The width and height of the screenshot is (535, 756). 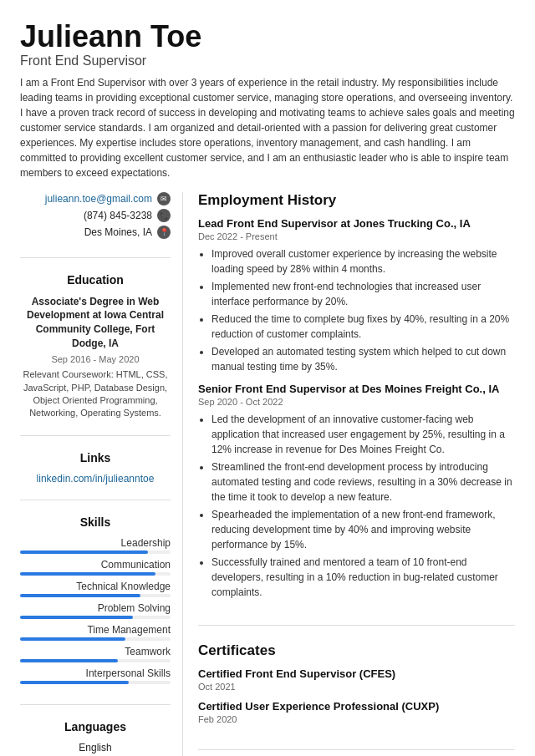 What do you see at coordinates (95, 359) in the screenshot?
I see `edu-dates: Sep 2016 - May 2020` at bounding box center [95, 359].